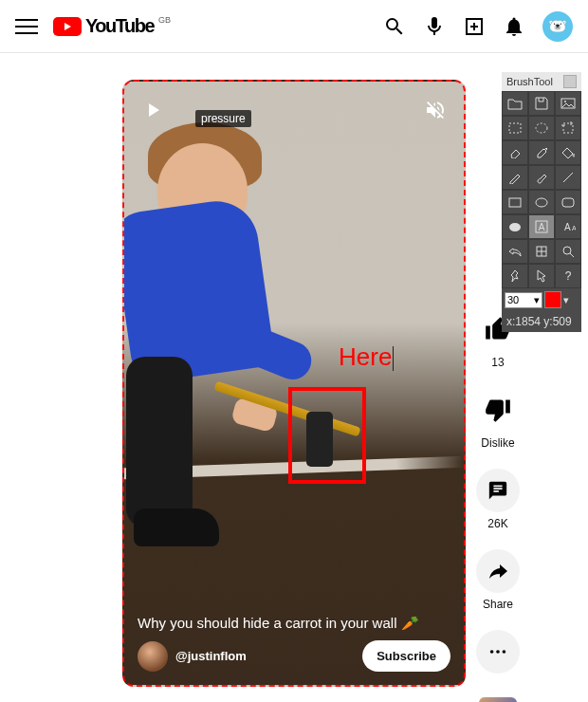  Describe the element at coordinates (542, 300) in the screenshot. I see `tool-controls: 30▾ ▾` at that location.